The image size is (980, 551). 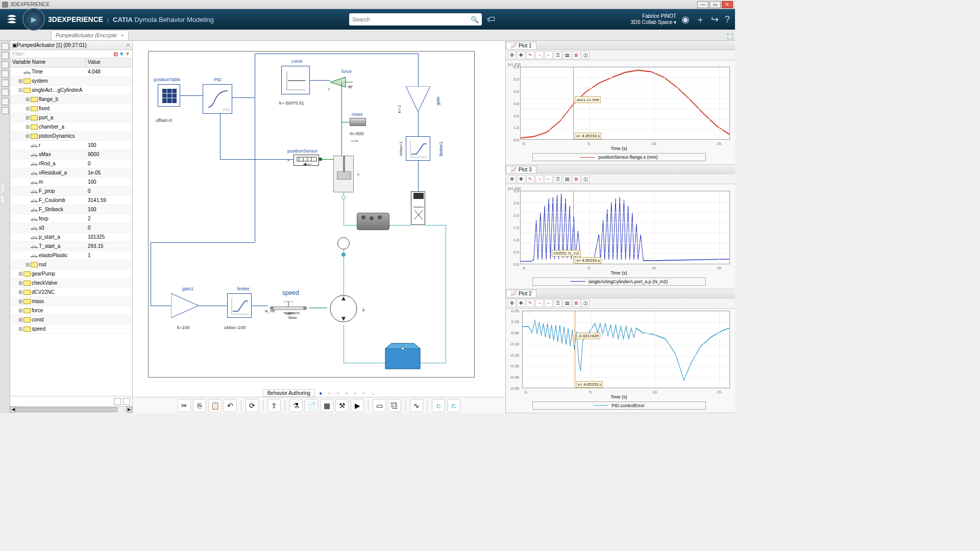 I want to click on tree-row: fexp2, so click(x=71, y=219).